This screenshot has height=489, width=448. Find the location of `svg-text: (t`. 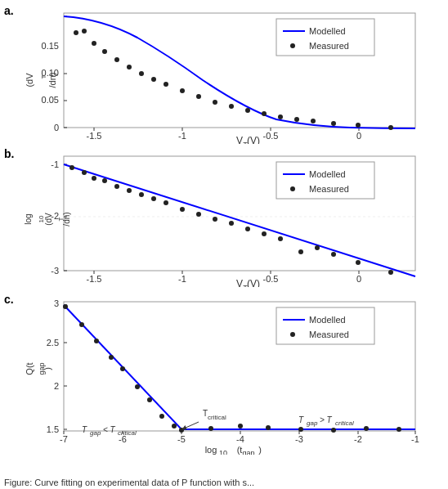

svg-text: (t is located at coordinates (240, 450).